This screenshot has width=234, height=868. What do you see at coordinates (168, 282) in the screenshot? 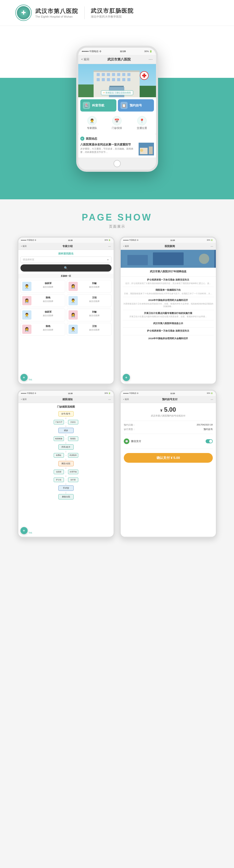
I see `news-list-item: 护士招房发现一万余元现金 连夜交还失主近日，护士招房发现了大量失落的钱财并连夜归…` at bounding box center [168, 282].